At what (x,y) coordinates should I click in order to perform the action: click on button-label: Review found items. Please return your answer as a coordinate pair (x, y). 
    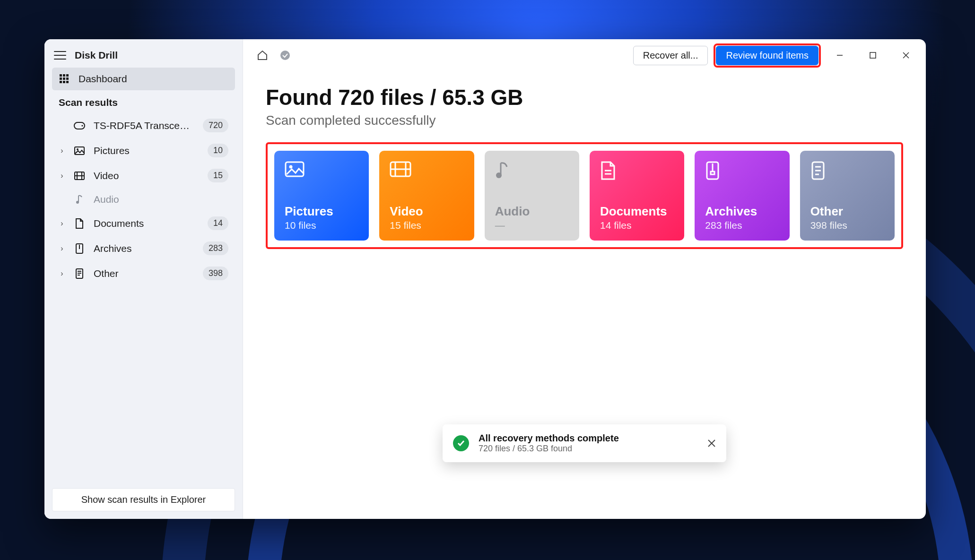
    Looking at the image, I should click on (767, 55).